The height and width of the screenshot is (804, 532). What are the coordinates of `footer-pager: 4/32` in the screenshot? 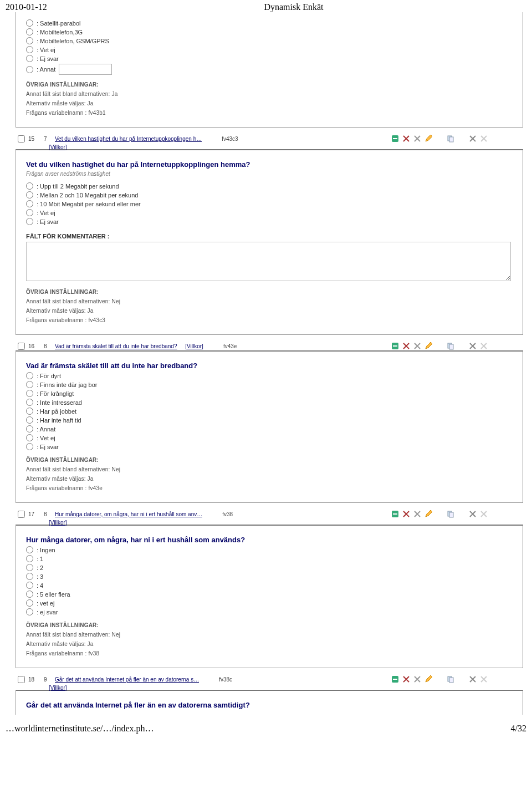 It's located at (519, 729).